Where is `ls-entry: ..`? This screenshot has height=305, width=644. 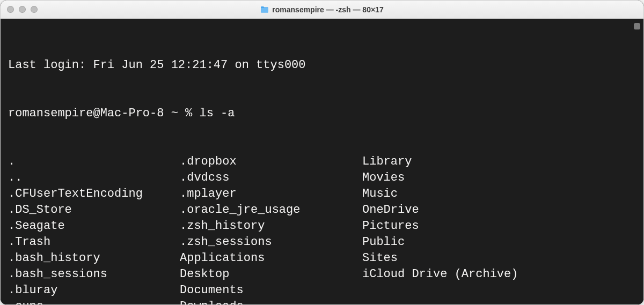
ls-entry: .. is located at coordinates (94, 178).